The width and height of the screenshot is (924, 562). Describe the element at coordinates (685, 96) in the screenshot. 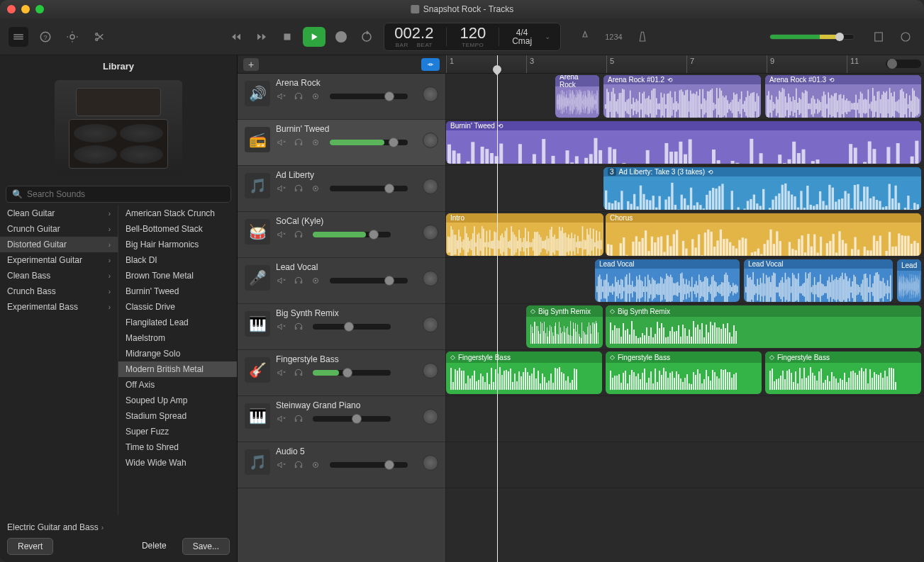

I see `track-lane: Arena Rock Arena Rock #01.2⟲ Arena Rock …` at that location.